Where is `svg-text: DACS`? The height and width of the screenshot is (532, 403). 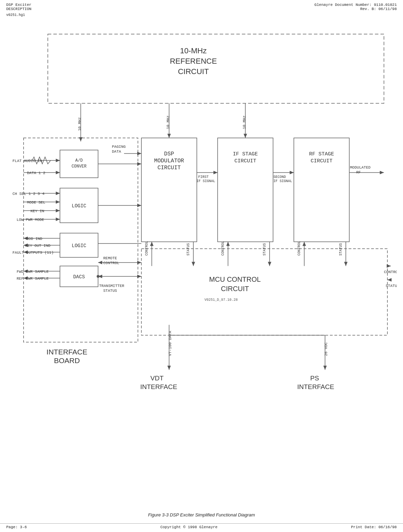 svg-text: DACS is located at coordinates (79, 277).